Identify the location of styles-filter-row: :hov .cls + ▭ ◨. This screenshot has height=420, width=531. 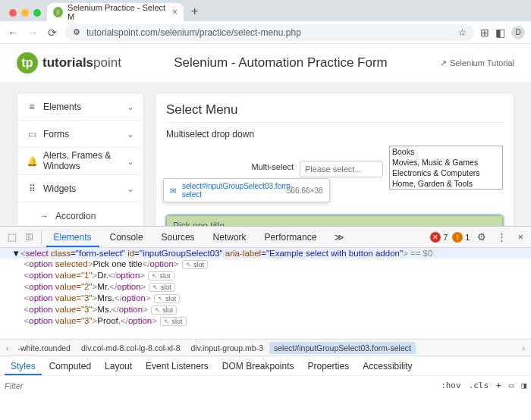
(266, 385).